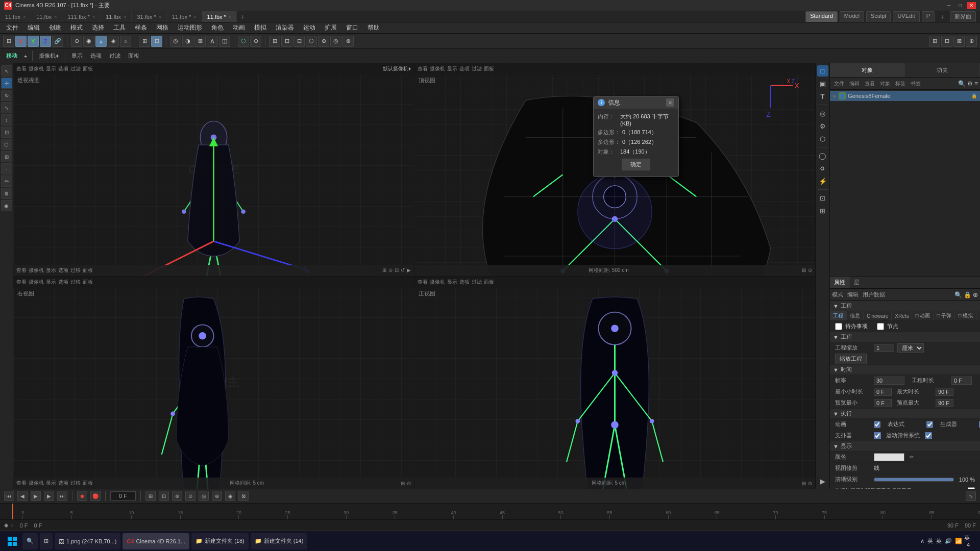 The height and width of the screenshot is (551, 980). Describe the element at coordinates (21, 483) in the screenshot. I see `vp-bl-view-bbt: 查看` at that location.